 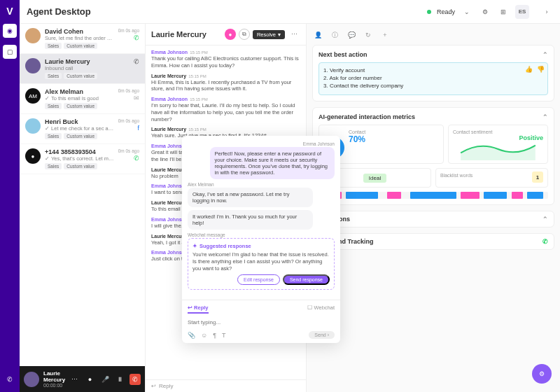 I want to click on reply-input, so click(x=261, y=322).